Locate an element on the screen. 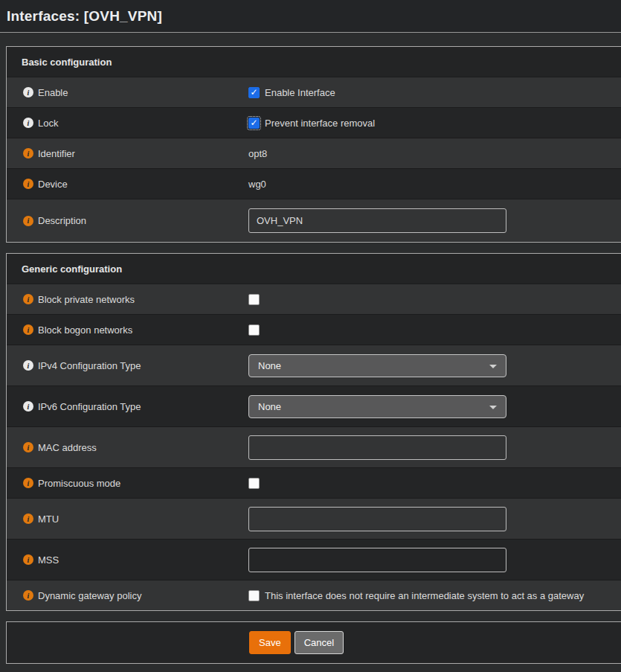  actions-button-group: Save Cancel is located at coordinates (296, 643).